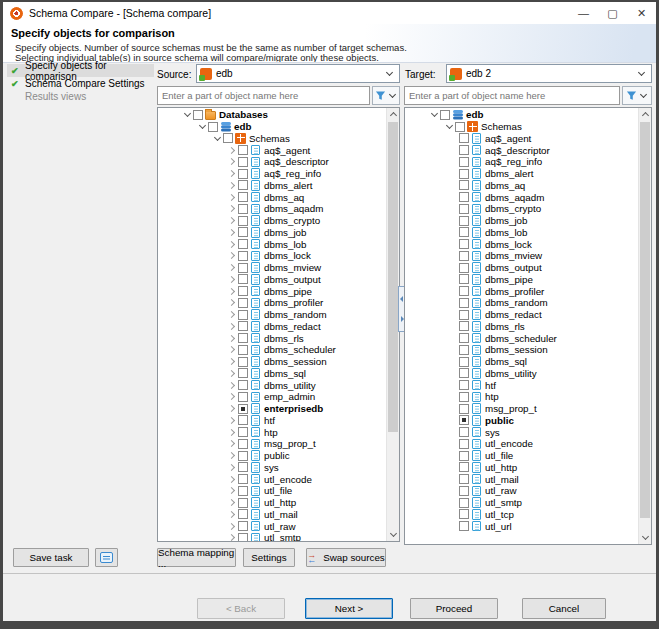  What do you see at coordinates (298, 74) in the screenshot?
I see `source-connection-select: edb` at bounding box center [298, 74].